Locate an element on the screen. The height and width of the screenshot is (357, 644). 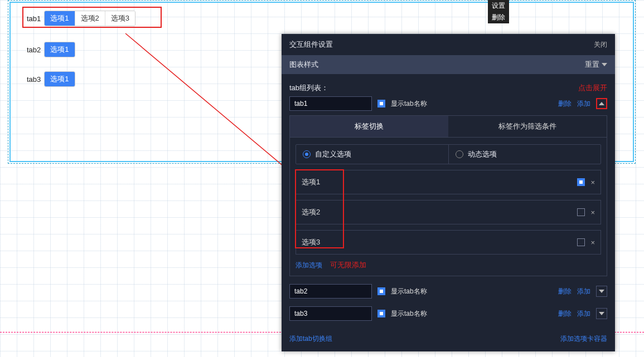
preview-tab2-label: tab2 is located at coordinates (33, 50).